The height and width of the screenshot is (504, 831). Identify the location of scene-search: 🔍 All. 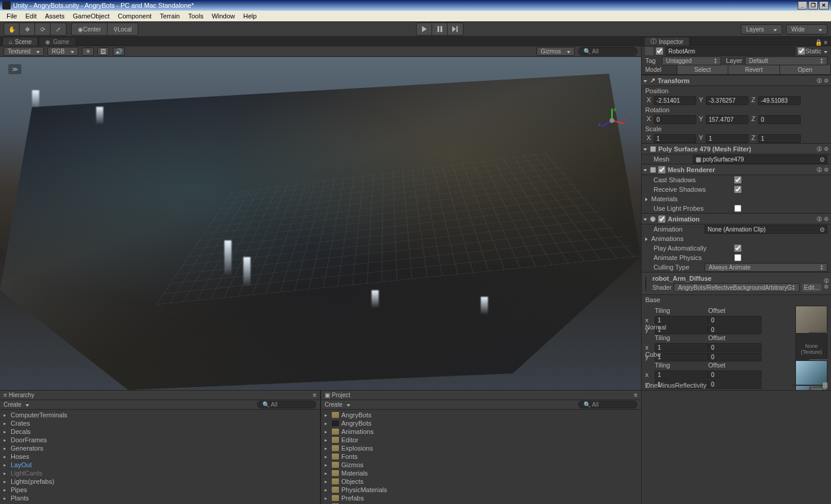
(608, 51).